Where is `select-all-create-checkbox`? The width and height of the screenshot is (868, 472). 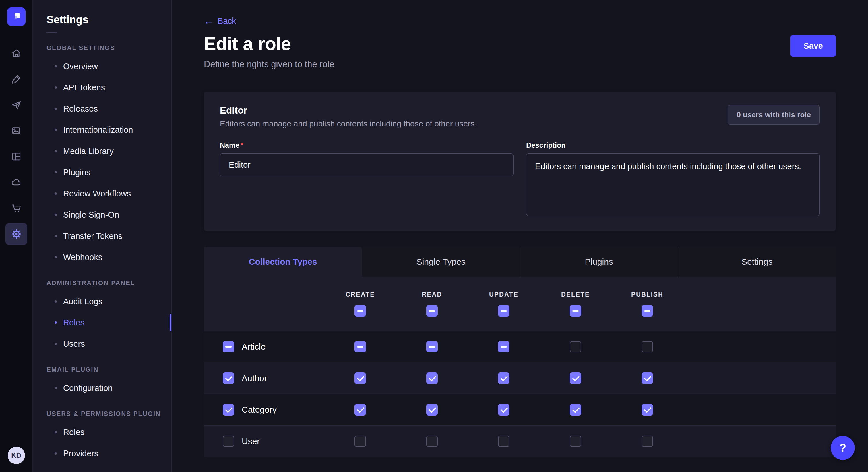 select-all-create-checkbox is located at coordinates (360, 311).